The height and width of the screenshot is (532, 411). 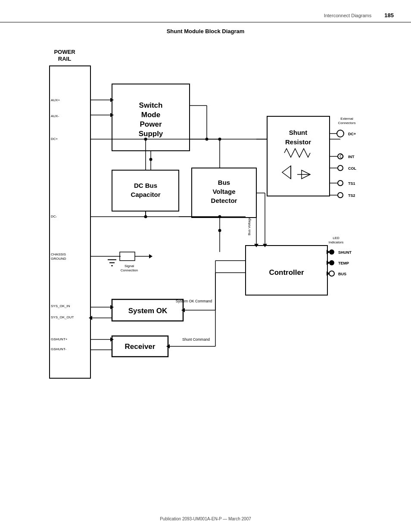 What do you see at coordinates (249, 226) in the screenshot?
I see `svg-text: Bus Voltage` at bounding box center [249, 226].